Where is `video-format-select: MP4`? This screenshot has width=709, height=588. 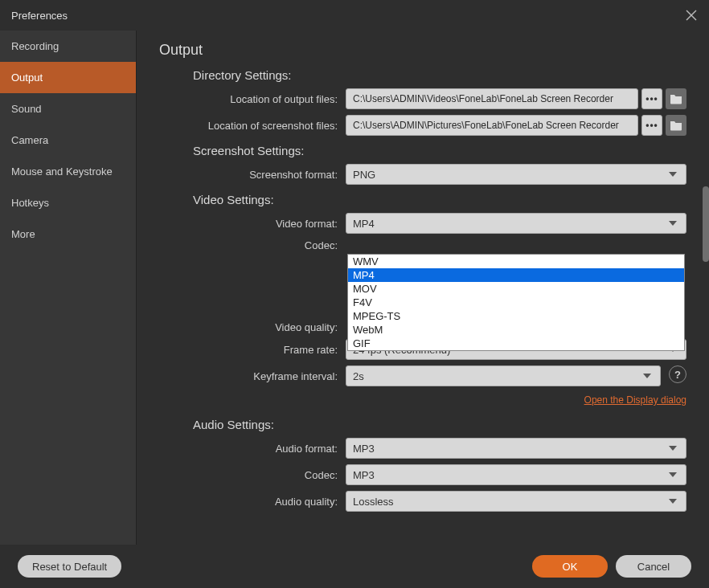
video-format-select: MP4 is located at coordinates (516, 223).